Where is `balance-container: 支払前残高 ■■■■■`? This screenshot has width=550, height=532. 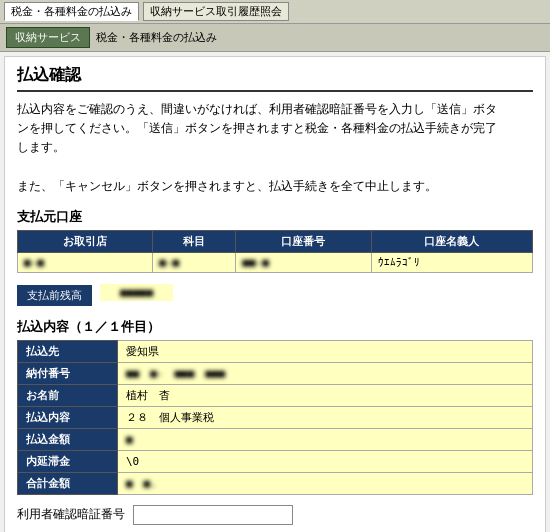 balance-container: 支払前残高 ■■■■■ is located at coordinates (275, 292).